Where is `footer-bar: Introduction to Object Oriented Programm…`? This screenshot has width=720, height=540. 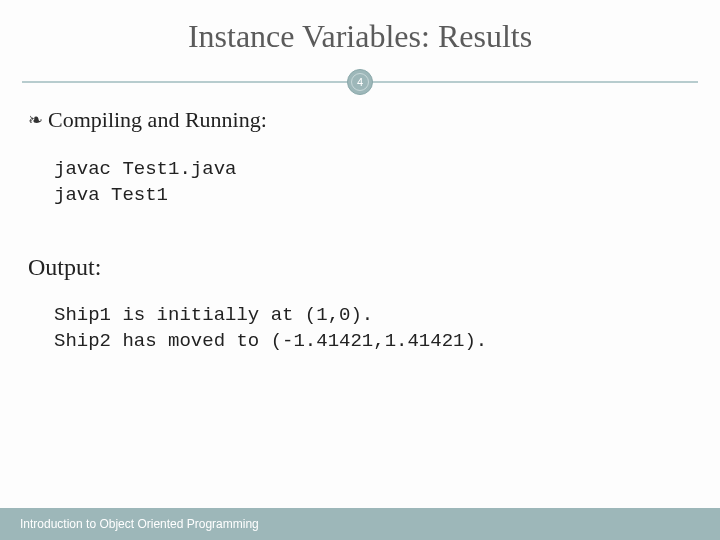
footer-bar: Introduction to Object Oriented Programm… is located at coordinates (360, 524).